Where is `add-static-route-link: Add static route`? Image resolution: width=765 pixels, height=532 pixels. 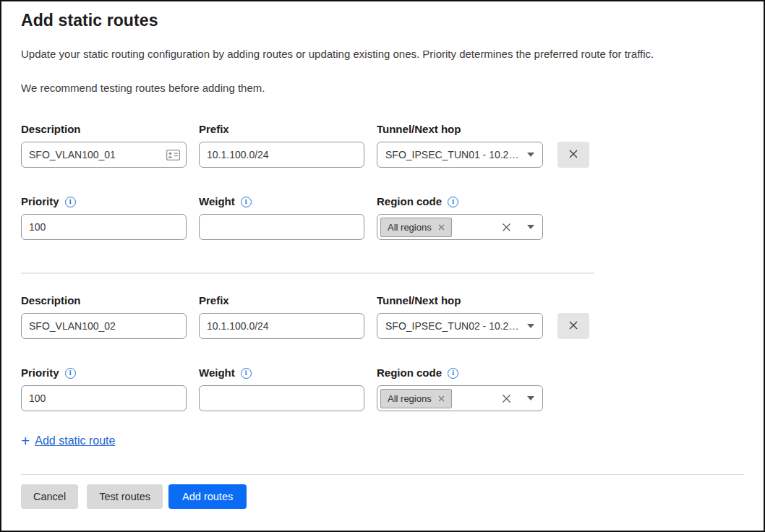
add-static-route-link: Add static route is located at coordinates (75, 441).